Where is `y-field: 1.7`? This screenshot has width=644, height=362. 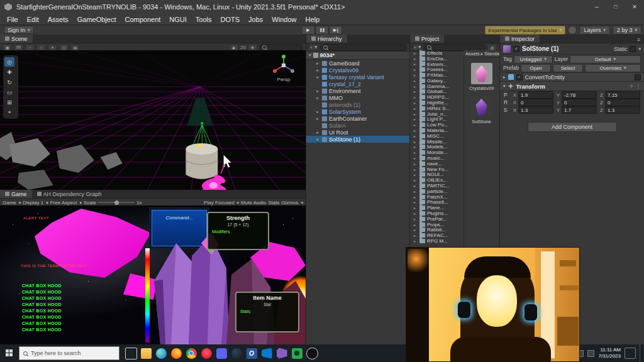
y-field: 1.7 is located at coordinates (579, 110).